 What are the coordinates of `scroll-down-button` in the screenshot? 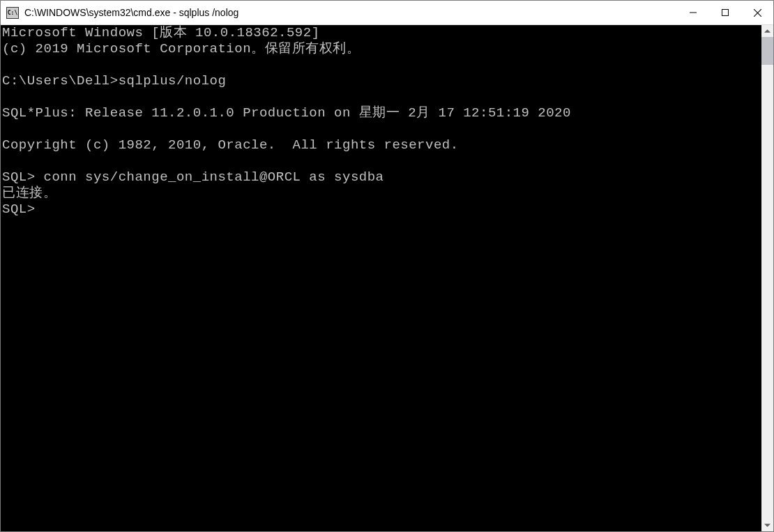 It's located at (767, 526).